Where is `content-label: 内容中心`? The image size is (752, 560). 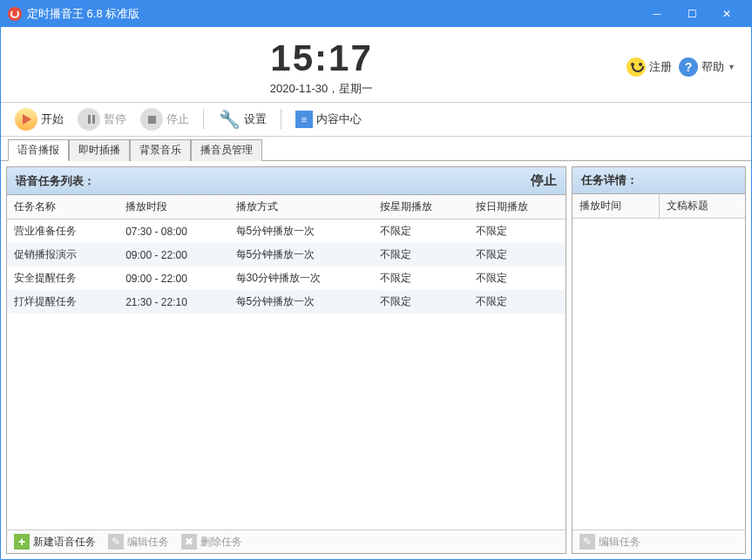 content-label: 内容中心 is located at coordinates (339, 119).